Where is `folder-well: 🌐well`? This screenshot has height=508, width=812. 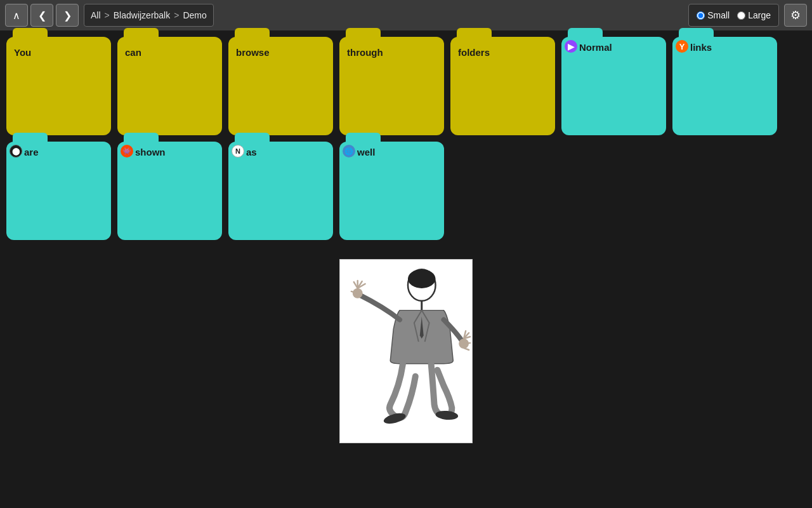
folder-well: 🌐well is located at coordinates (392, 190).